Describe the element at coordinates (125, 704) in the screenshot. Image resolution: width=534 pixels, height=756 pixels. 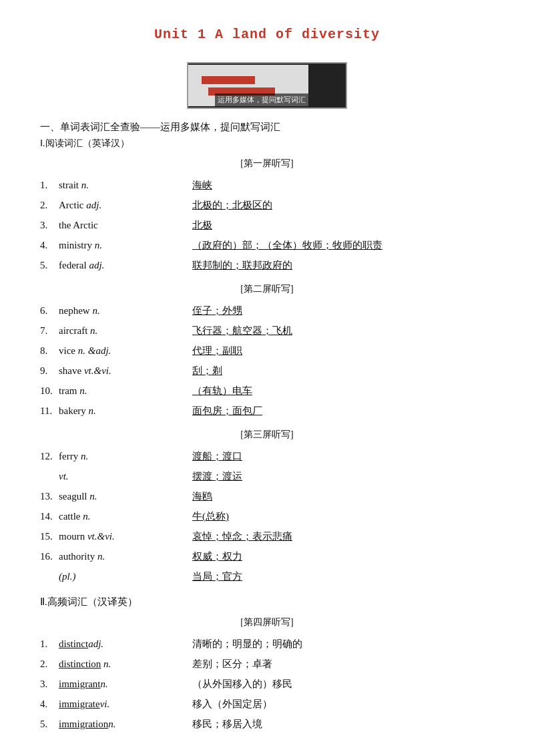
I see `item-word: immigratevi.` at that location.